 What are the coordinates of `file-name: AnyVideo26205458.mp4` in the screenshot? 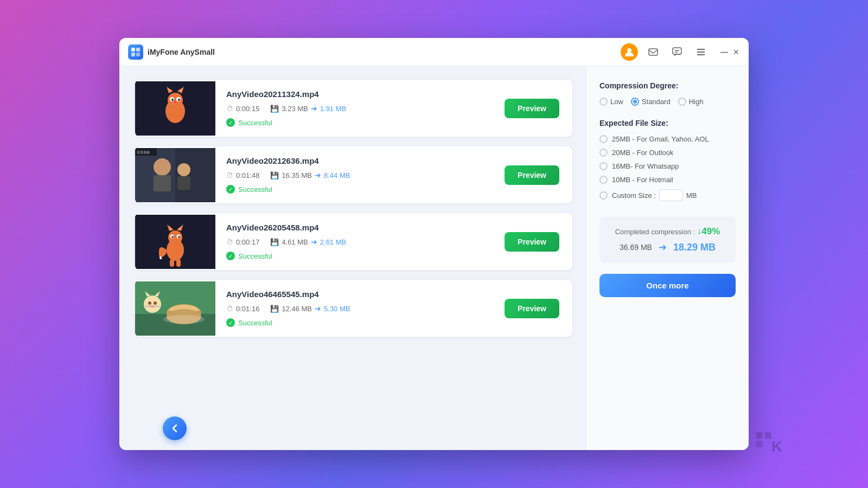 It's located at (360, 228).